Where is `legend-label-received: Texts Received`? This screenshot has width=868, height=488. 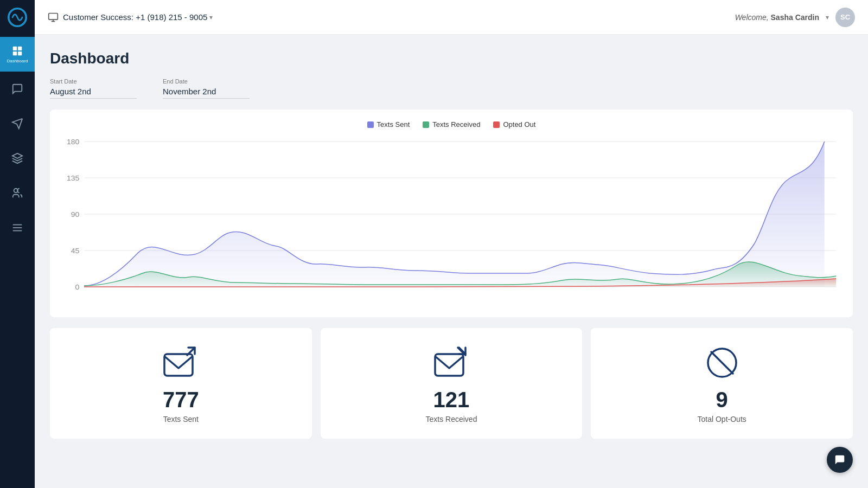 legend-label-received: Texts Received is located at coordinates (456, 125).